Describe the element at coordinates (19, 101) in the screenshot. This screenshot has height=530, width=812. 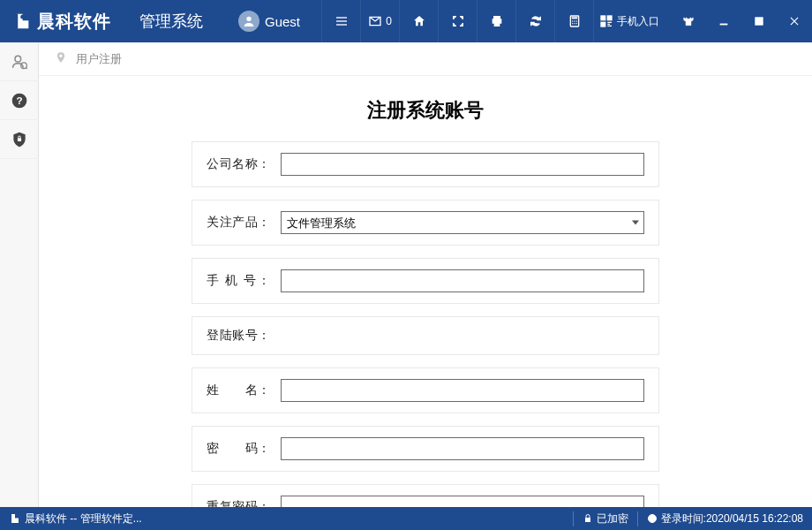
I see `sidebar-help-button: ?` at that location.